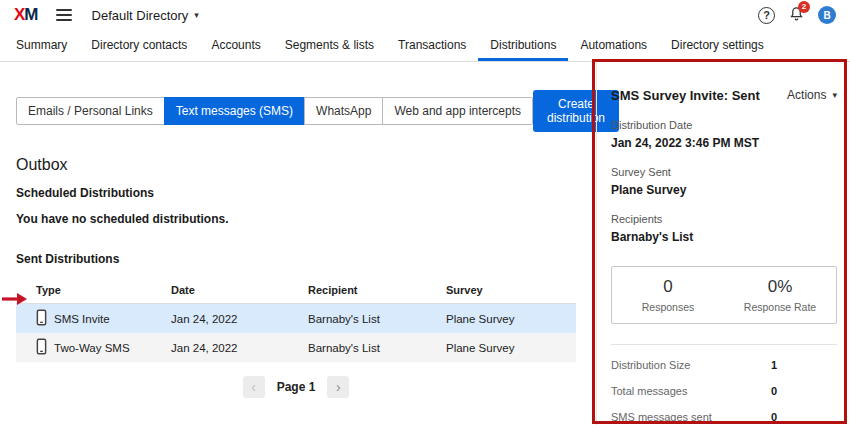  What do you see at coordinates (501, 290) in the screenshot?
I see `column-header-survey: Survey` at bounding box center [501, 290].